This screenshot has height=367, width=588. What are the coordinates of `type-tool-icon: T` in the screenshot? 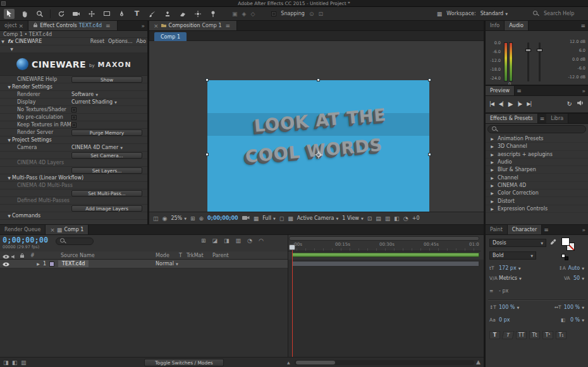 It's located at (137, 14).